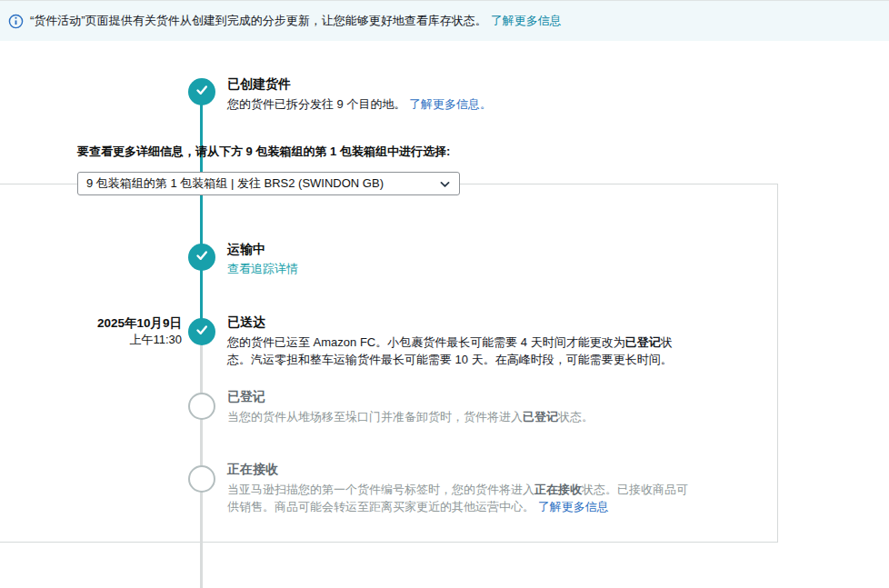 The image size is (889, 588). What do you see at coordinates (460, 322) in the screenshot?
I see `step-title: 已送达` at bounding box center [460, 322].